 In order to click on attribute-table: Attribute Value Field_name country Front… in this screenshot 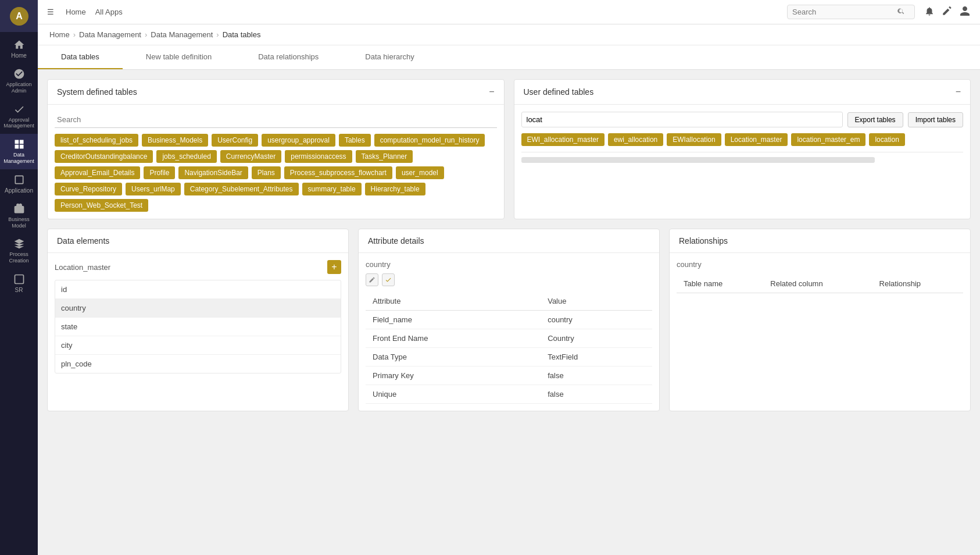, I will do `click(509, 348)`.